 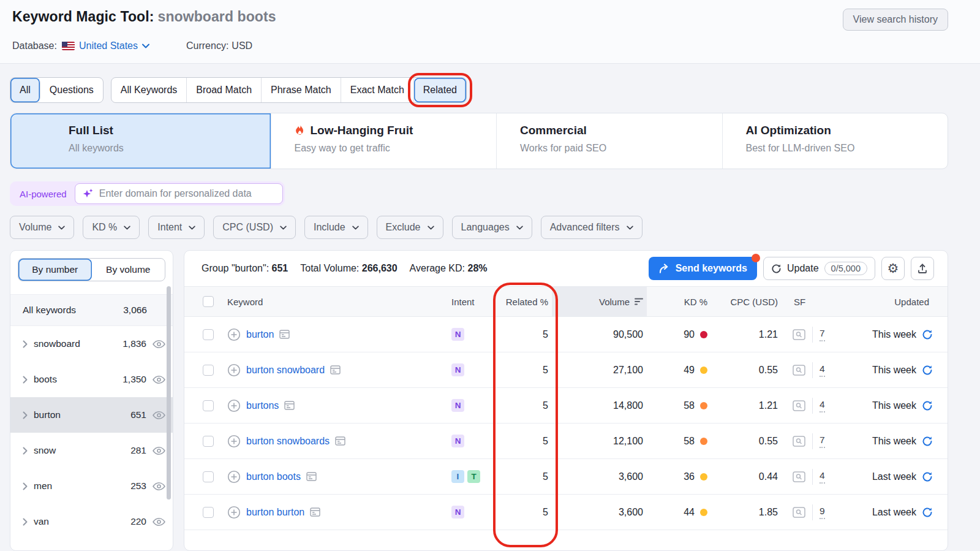 What do you see at coordinates (208, 302) in the screenshot?
I see `select-all-checkbox` at bounding box center [208, 302].